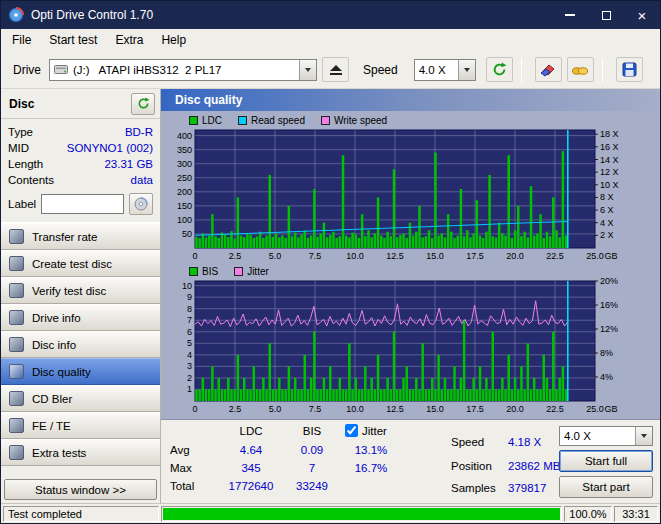  Describe the element at coordinates (236, 256) in the screenshot. I see `svg-text: 2.5` at that location.